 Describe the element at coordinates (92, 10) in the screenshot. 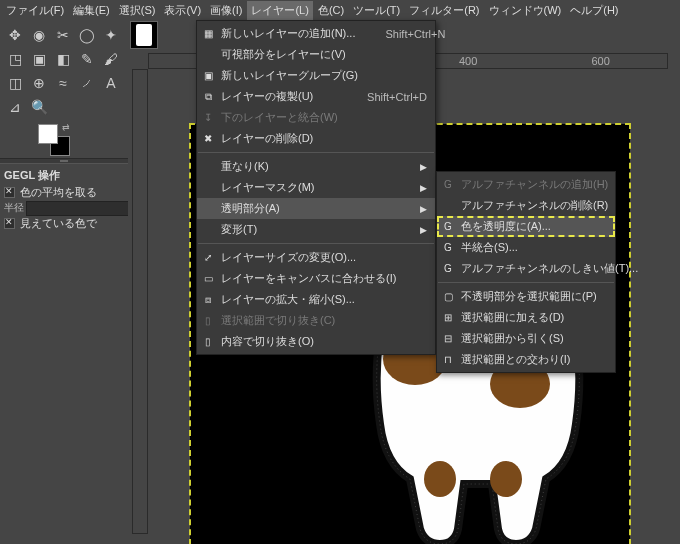

I see `menu-edit: 編集(E)` at that location.